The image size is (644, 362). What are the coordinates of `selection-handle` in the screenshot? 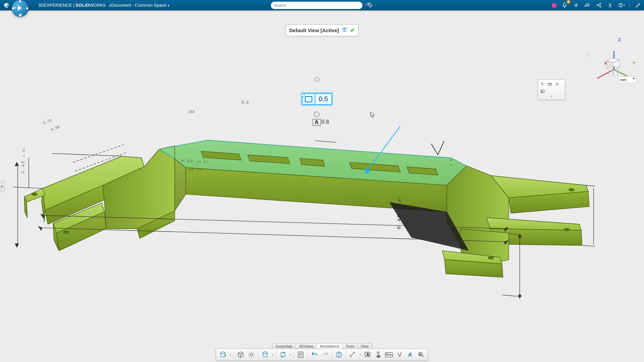 It's located at (303, 95).